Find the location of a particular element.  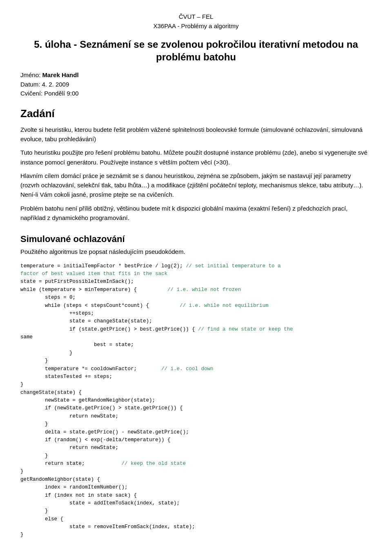

code-line28: getRandomNeighbor(state) { is located at coordinates (60, 480).